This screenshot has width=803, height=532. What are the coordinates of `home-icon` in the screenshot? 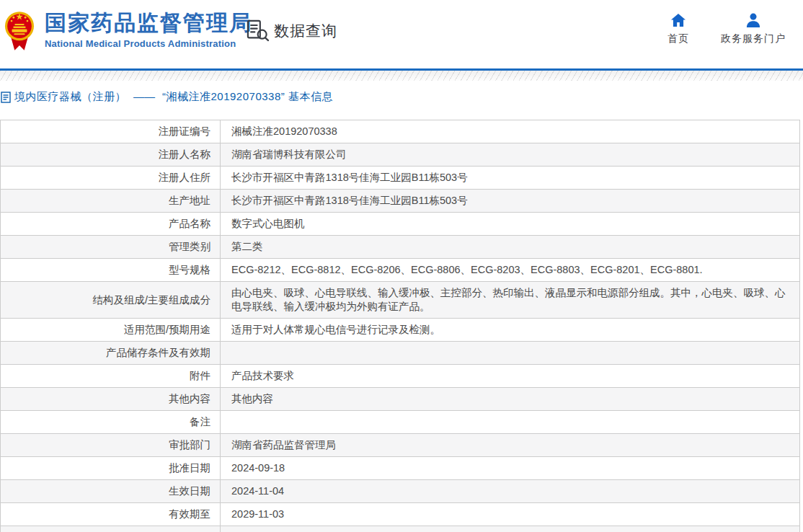 It's located at (678, 20).